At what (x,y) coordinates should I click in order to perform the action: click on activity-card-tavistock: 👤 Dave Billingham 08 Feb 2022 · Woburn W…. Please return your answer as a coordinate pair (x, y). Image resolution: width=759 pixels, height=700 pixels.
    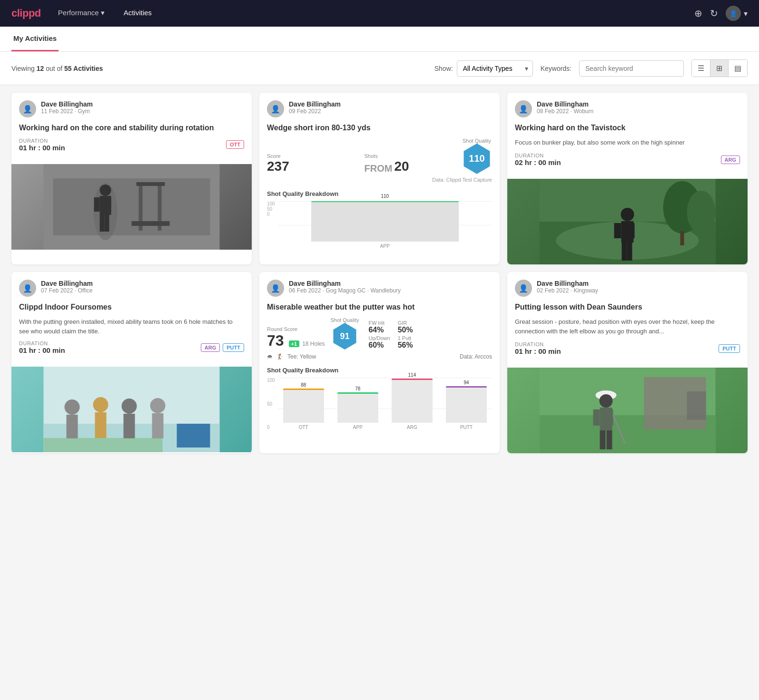
    Looking at the image, I should click on (627, 179).